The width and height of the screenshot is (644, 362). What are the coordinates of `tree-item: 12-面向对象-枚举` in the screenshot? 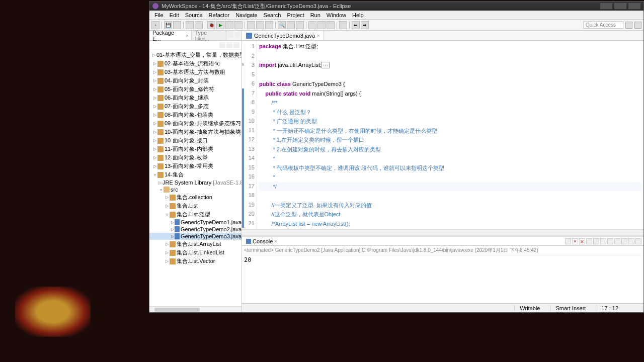 It's located at (186, 158).